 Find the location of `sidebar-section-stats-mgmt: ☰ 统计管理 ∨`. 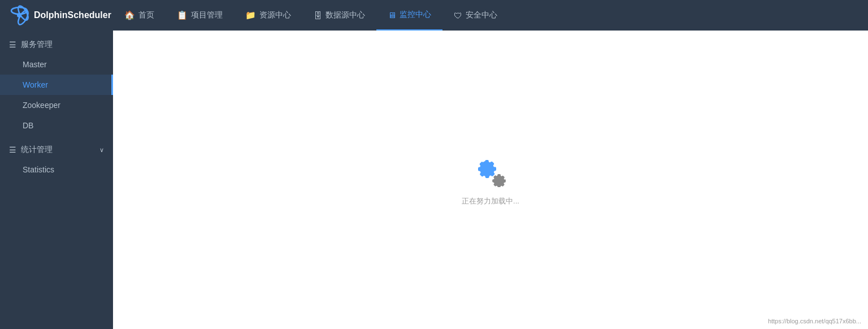

sidebar-section-stats-mgmt: ☰ 统计管理 ∨ is located at coordinates (57, 148).